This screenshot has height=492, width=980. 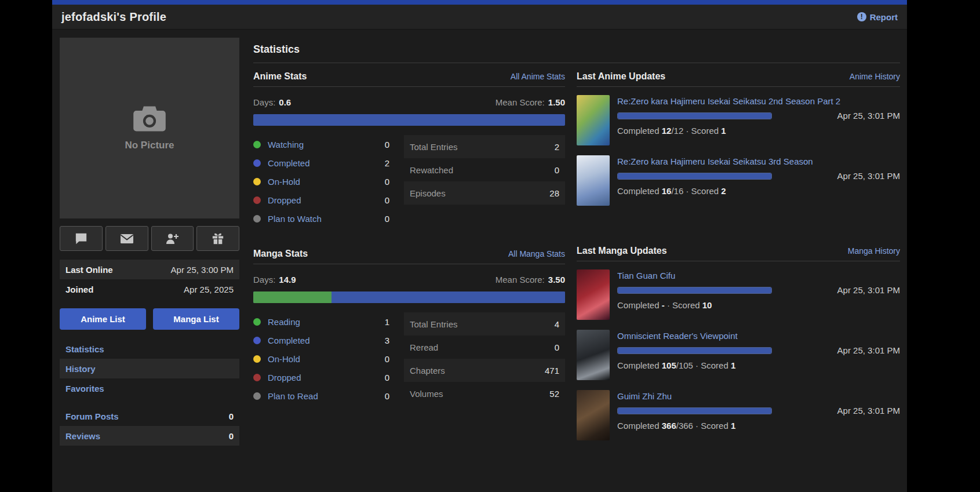 What do you see at coordinates (875, 76) in the screenshot?
I see `anime-history-link: Anime History` at bounding box center [875, 76].